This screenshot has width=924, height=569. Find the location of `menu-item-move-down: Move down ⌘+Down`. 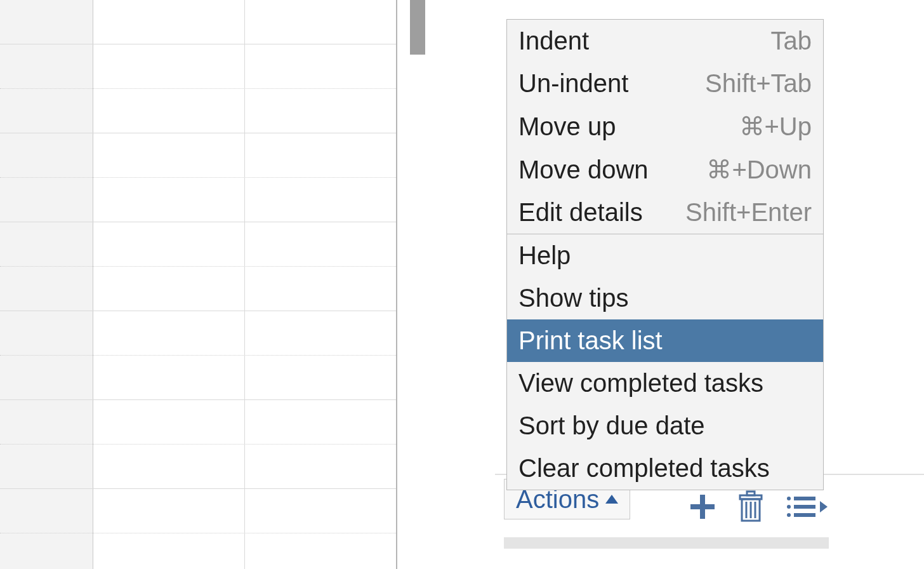

menu-item-move-down: Move down ⌘+Down is located at coordinates (665, 170).